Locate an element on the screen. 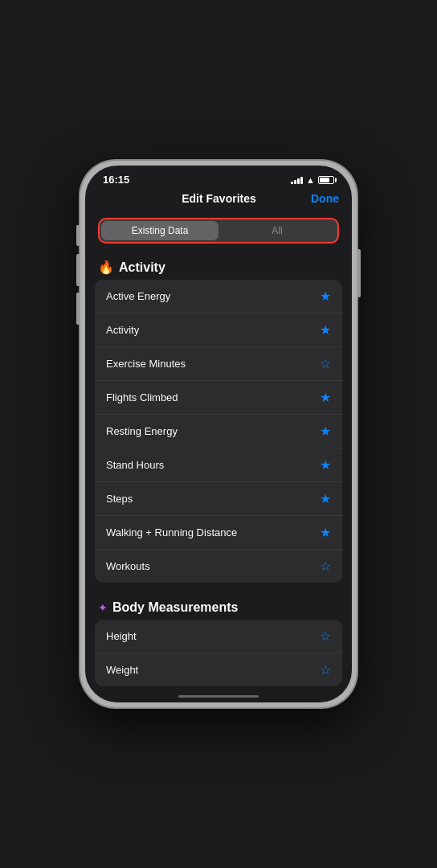  status-icons: ▲ is located at coordinates (312, 180).